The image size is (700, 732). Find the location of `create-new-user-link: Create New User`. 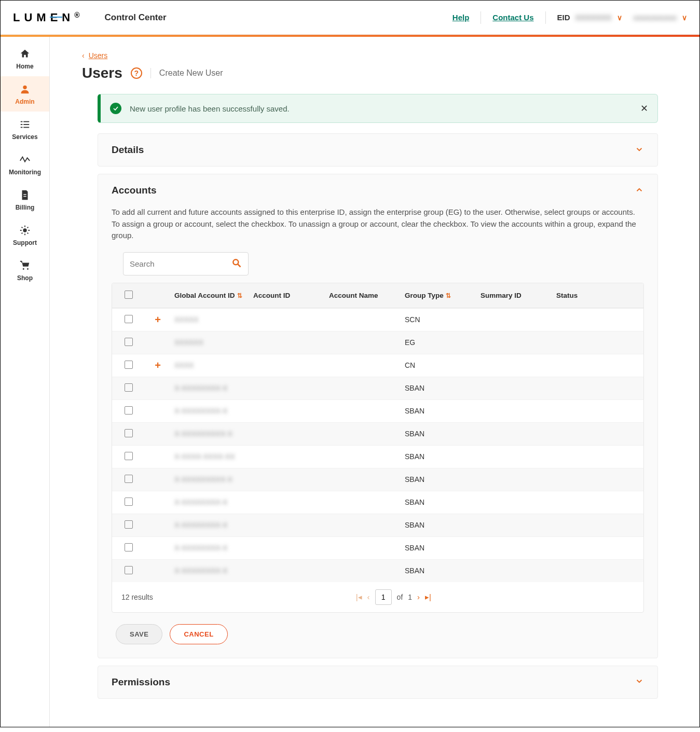

create-new-user-link: Create New User is located at coordinates (191, 73).